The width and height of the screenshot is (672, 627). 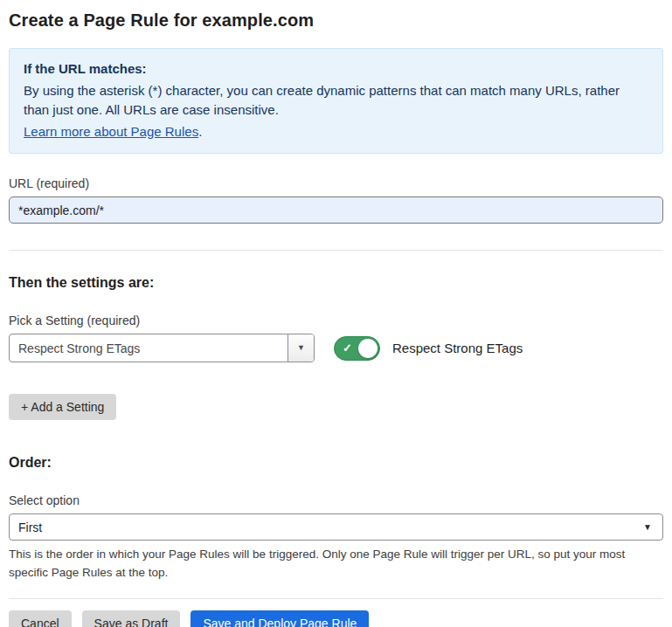 I want to click on setting-row: Respect Strong ETags ▼ ✓ Respect Strong …, so click(x=336, y=348).